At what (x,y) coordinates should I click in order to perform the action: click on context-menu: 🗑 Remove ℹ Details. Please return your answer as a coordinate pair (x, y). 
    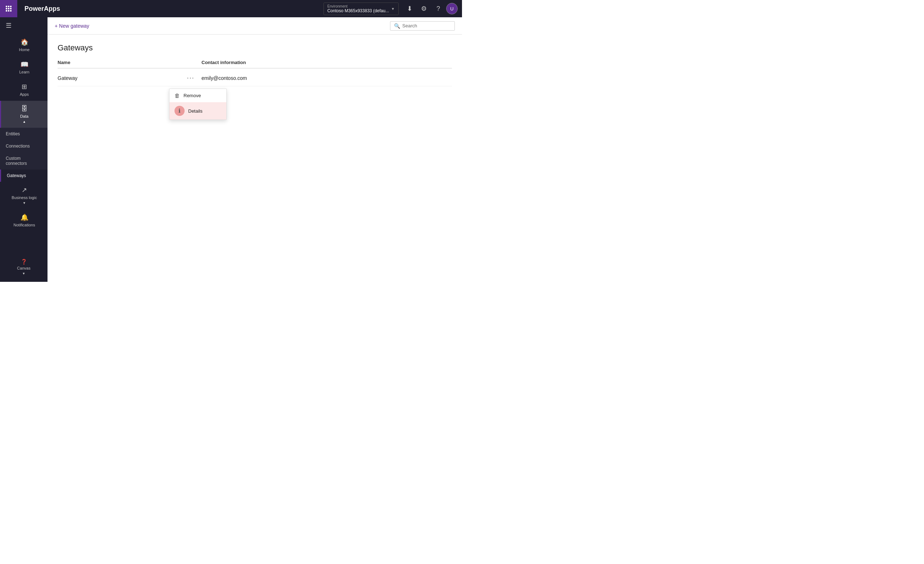
    Looking at the image, I should click on (198, 104).